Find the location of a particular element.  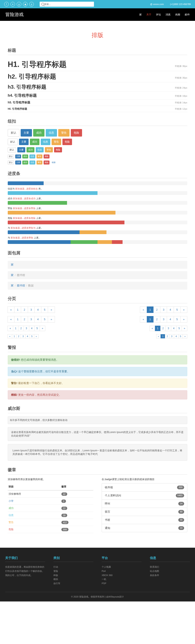

nav-link: 关于 is located at coordinates (149, 15).